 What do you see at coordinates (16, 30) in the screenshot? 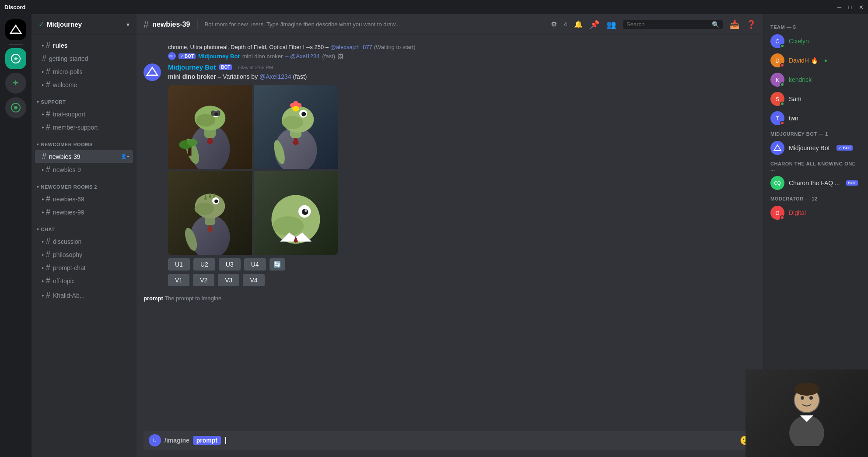
I see `server-icon-midjourney` at bounding box center [16, 30].